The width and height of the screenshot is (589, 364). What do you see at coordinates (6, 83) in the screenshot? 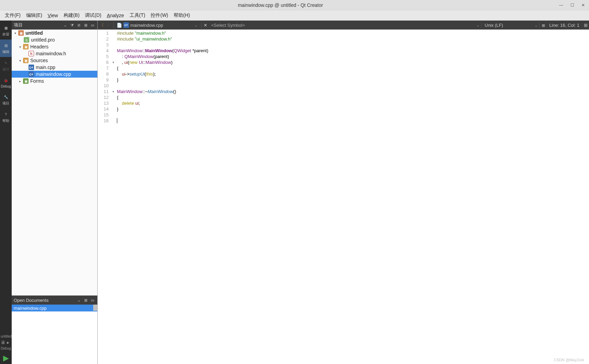
I see `mode-debug: 🐞 Debug` at bounding box center [6, 83].